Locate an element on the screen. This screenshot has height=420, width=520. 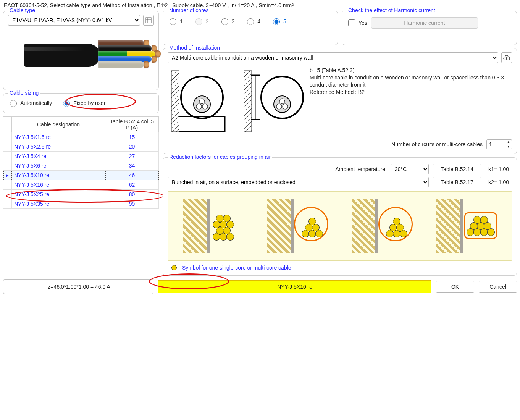
circuits-stepper: ▲▼ is located at coordinates (499, 144).